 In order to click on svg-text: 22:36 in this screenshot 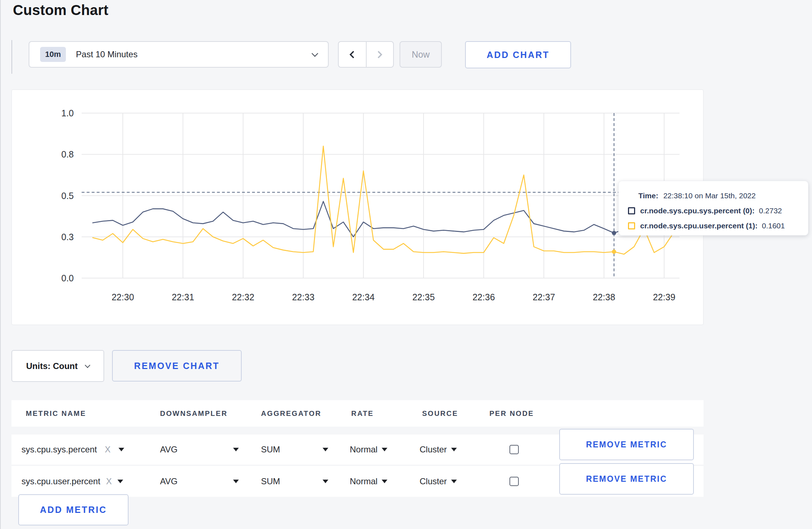, I will do `click(484, 297)`.